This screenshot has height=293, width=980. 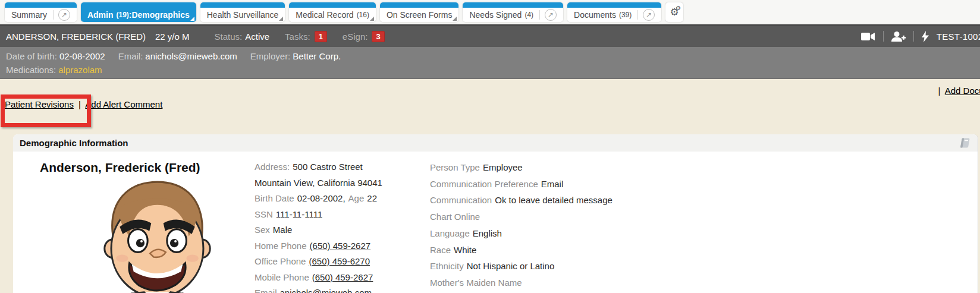 I want to click on contact-link: anichols@mieweb.com, so click(x=326, y=290).